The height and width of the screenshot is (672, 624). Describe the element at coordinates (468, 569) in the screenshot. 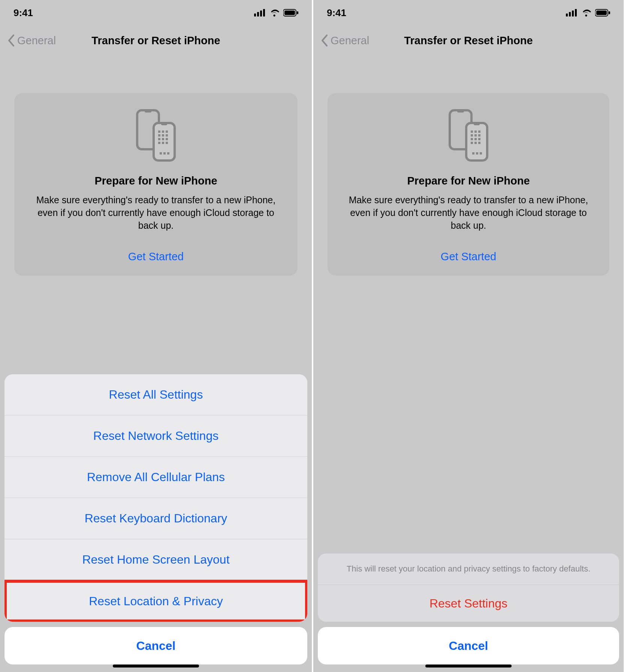

I see `confirm-message: This will reset your location and privac…` at that location.